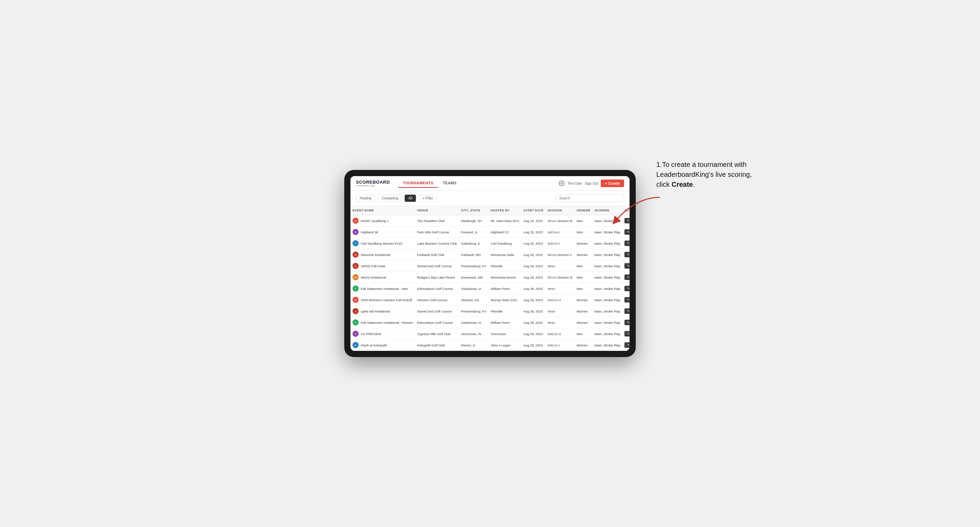 This screenshot has height=527, width=980. Describe the element at coordinates (381, 243) in the screenshot. I see `event-name-text: Carl Sandburg Women FA23` at that location.